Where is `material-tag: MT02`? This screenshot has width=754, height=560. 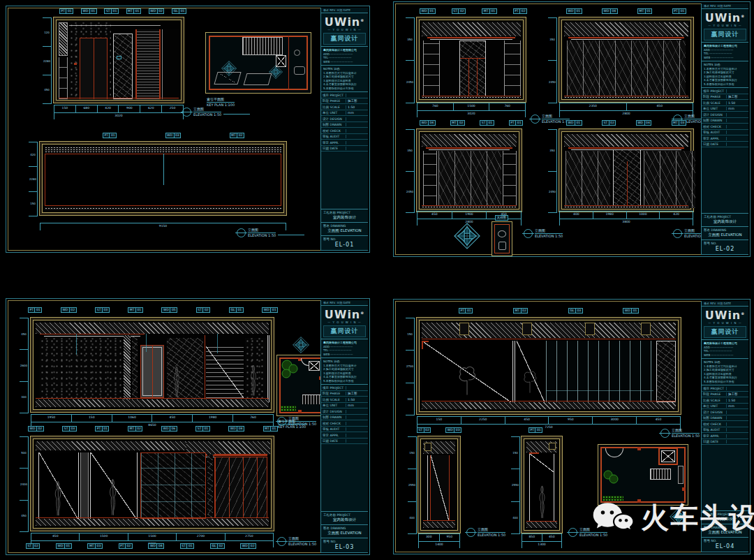 material-tag: MT02 is located at coordinates (237, 135).